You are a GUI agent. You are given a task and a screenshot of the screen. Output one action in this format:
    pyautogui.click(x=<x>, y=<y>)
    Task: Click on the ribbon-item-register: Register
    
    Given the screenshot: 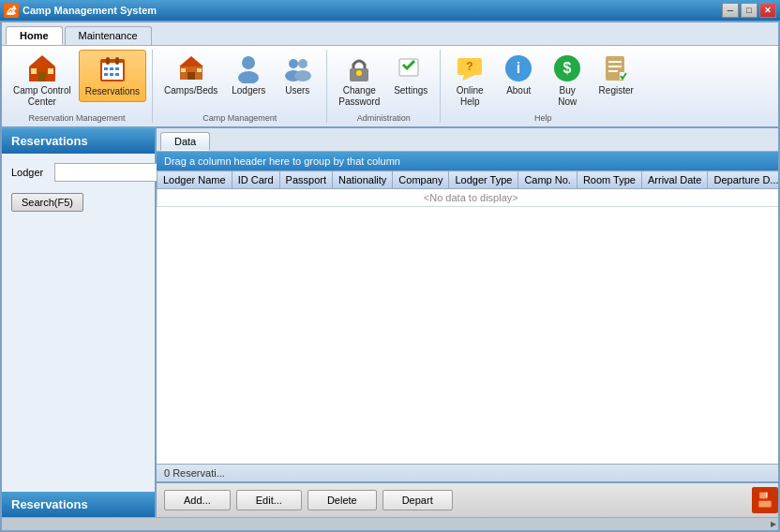 What is the action you would take?
    pyautogui.click(x=616, y=75)
    